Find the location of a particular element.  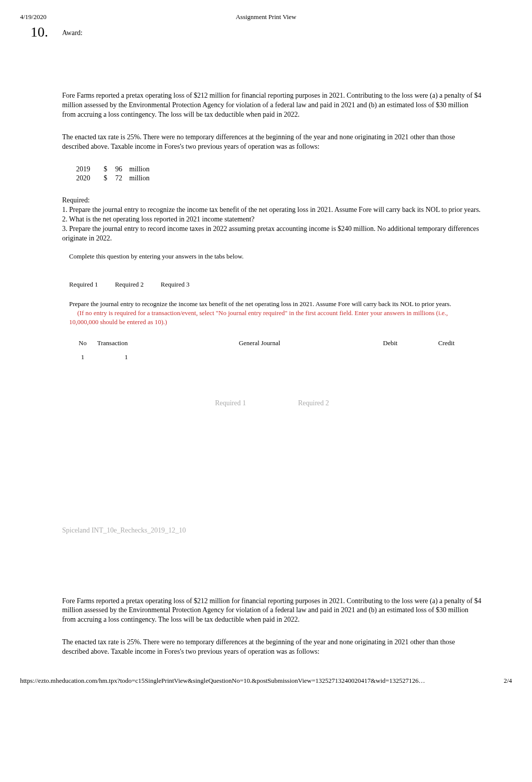

income-year: 2020 is located at coordinates (86, 178).